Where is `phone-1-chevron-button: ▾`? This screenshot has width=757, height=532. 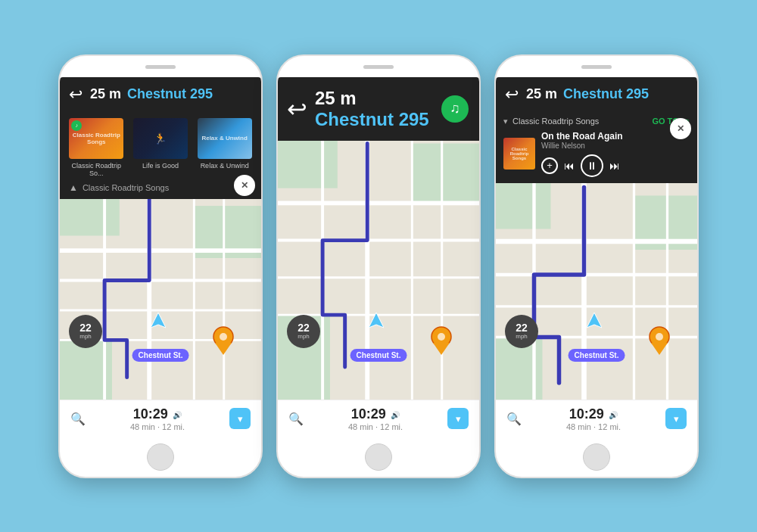 phone-1-chevron-button: ▾ is located at coordinates (240, 418).